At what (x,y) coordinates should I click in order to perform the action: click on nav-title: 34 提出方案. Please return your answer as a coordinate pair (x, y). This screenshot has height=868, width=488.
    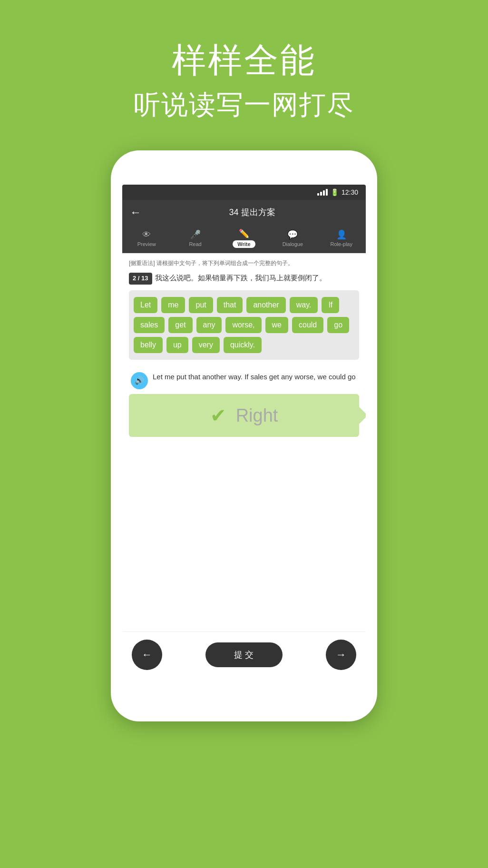
    Looking at the image, I should click on (252, 212).